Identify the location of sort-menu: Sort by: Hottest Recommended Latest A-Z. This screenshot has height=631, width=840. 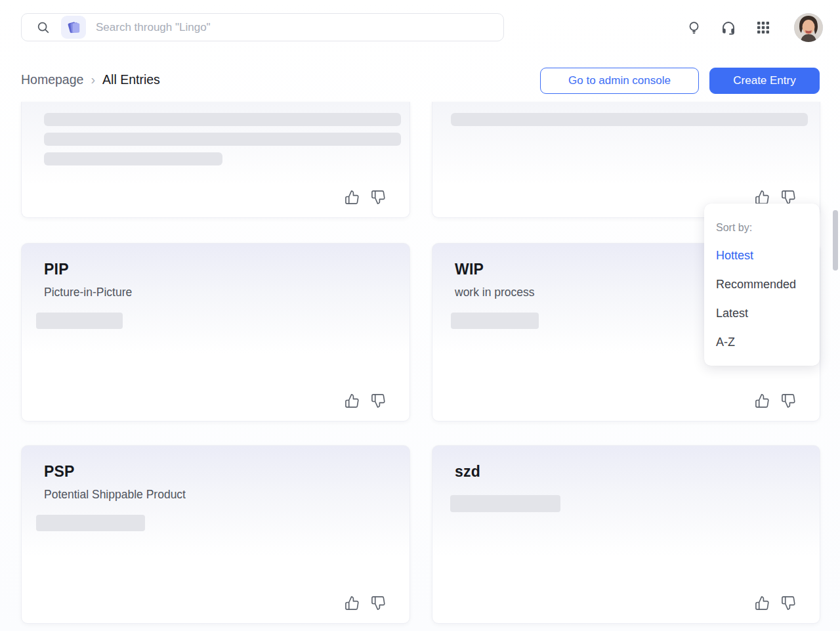
(762, 285).